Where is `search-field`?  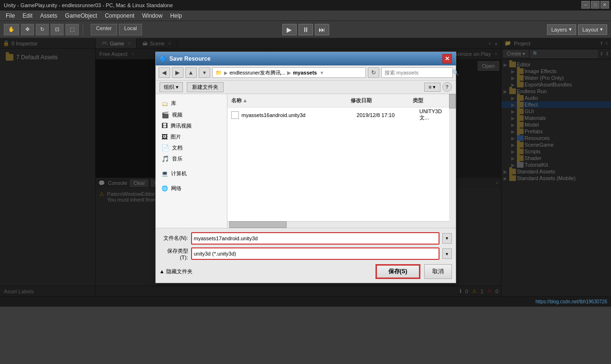
search-field is located at coordinates (418, 73).